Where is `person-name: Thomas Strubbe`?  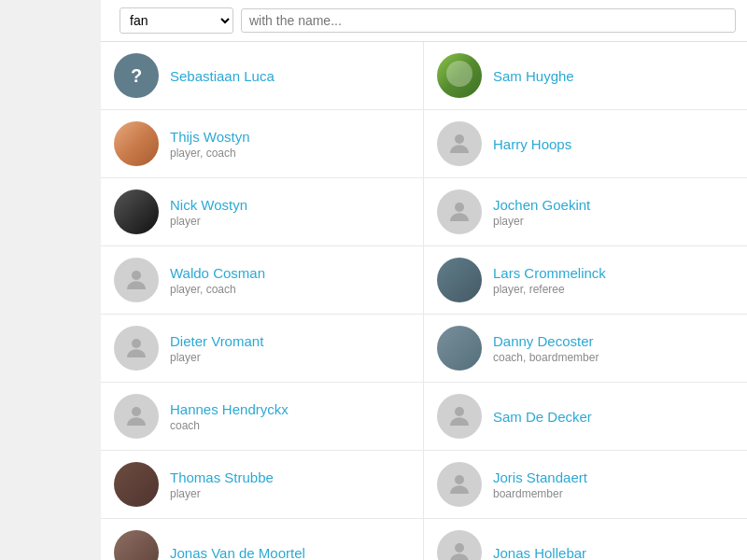 person-name: Thomas Strubbe is located at coordinates (222, 478).